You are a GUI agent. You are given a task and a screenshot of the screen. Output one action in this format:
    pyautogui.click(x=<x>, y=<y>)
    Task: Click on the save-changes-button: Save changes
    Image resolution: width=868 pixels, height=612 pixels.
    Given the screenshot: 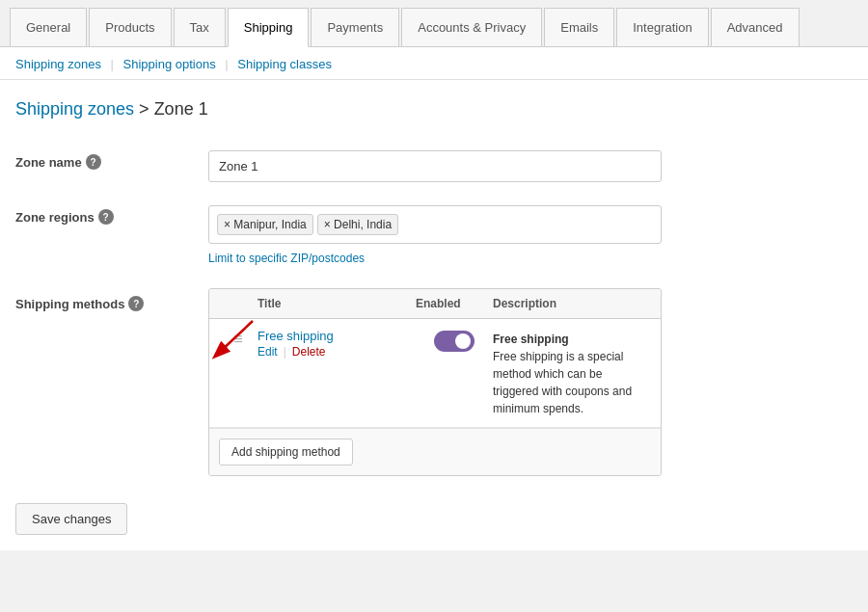 What is the action you would take?
    pyautogui.click(x=71, y=519)
    